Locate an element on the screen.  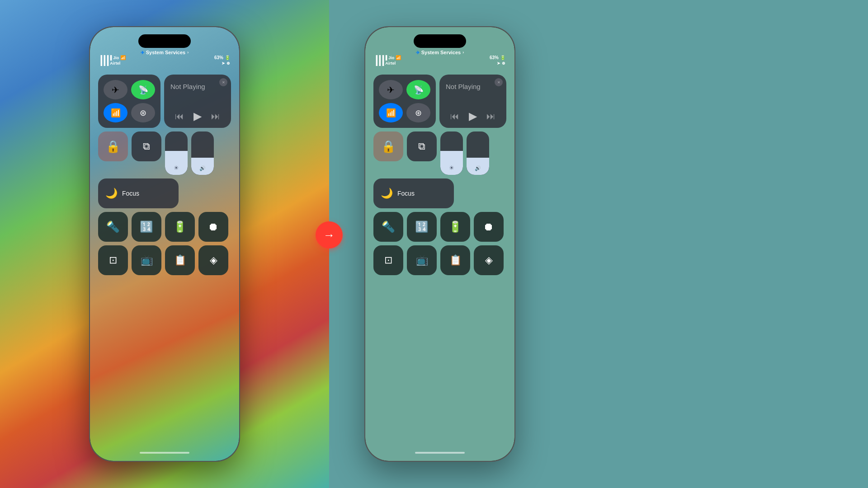
chevron-right-icon-left: › is located at coordinates (188, 52).